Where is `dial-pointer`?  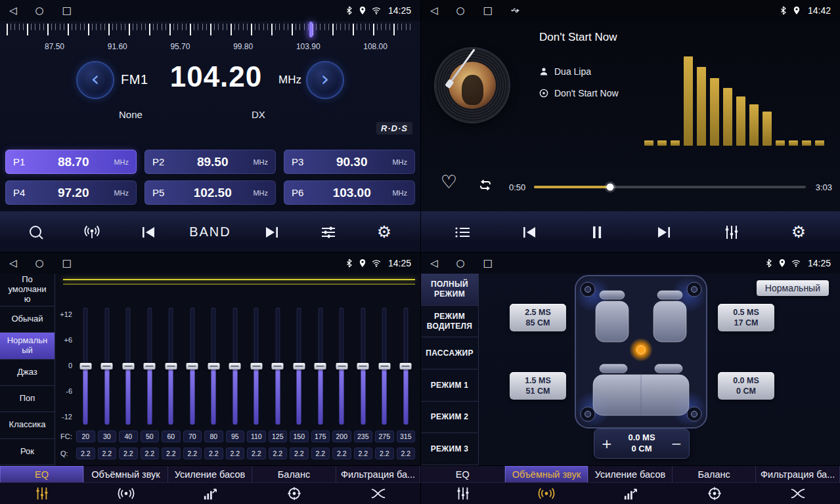
dial-pointer is located at coordinates (311, 30).